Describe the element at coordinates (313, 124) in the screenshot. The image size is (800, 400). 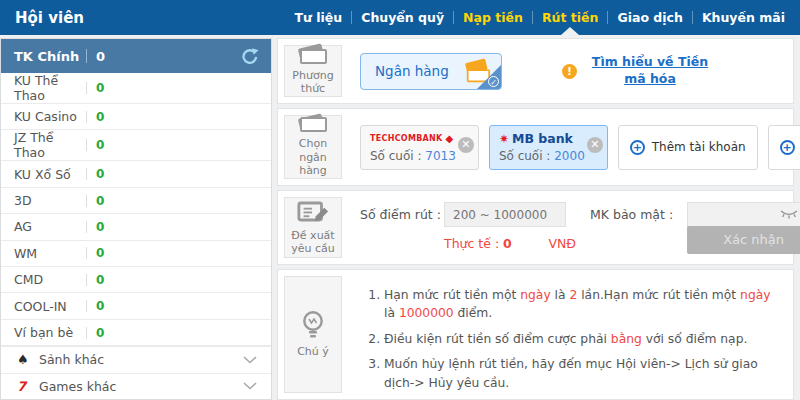
I see `bank-cards-icon` at that location.